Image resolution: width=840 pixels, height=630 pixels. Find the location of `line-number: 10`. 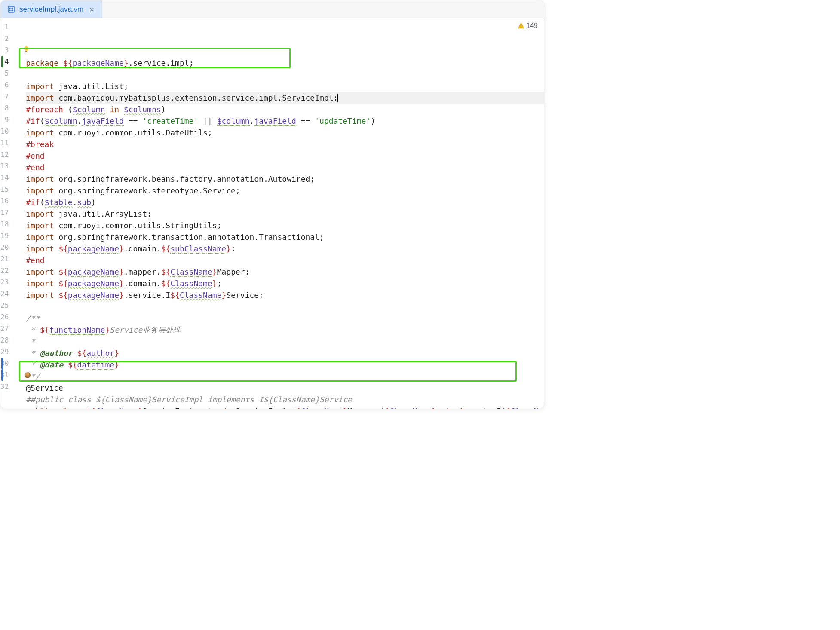

line-number: 10 is located at coordinates (4, 132).